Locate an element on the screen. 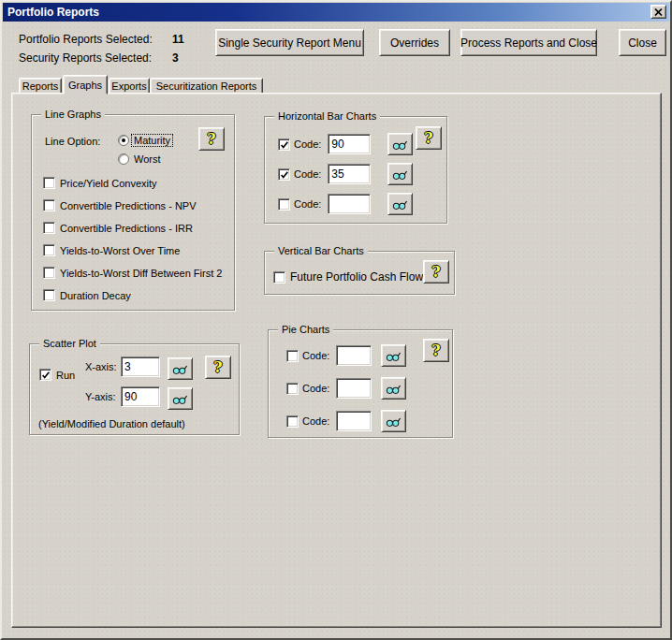 This screenshot has width=672, height=640. tab-securitization-reports: Securitization Reports is located at coordinates (206, 86).